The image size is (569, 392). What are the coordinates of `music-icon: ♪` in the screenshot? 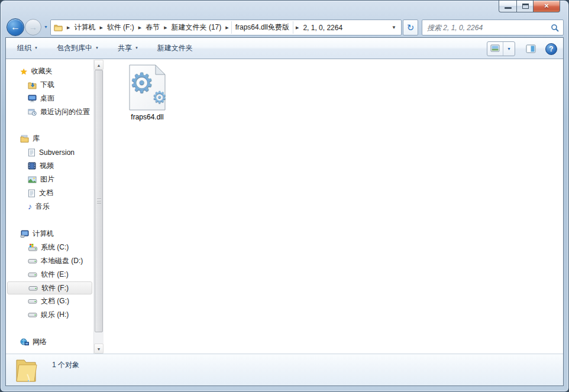 It's located at (30, 207).